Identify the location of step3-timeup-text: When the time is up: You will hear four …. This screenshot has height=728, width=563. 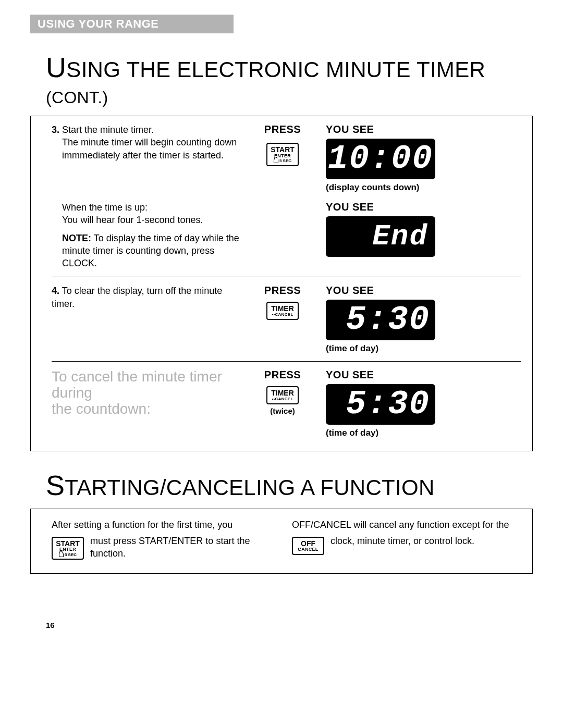
(145, 236).